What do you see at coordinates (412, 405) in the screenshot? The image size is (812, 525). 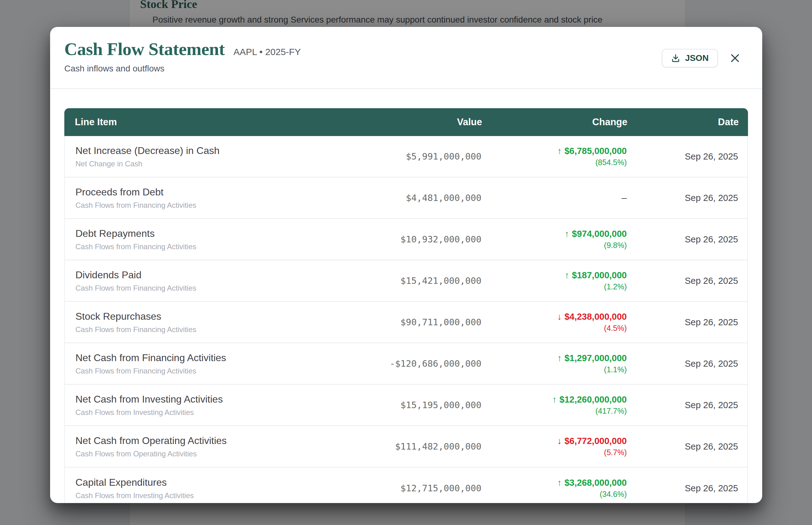 I see `value-cell: $15,195,000,000` at bounding box center [412, 405].